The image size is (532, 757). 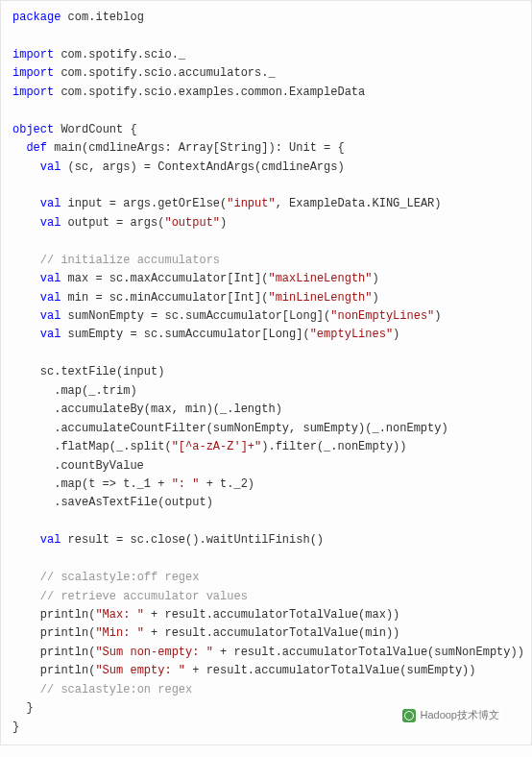 What do you see at coordinates (186, 484) in the screenshot?
I see `string-literal: "` at bounding box center [186, 484].